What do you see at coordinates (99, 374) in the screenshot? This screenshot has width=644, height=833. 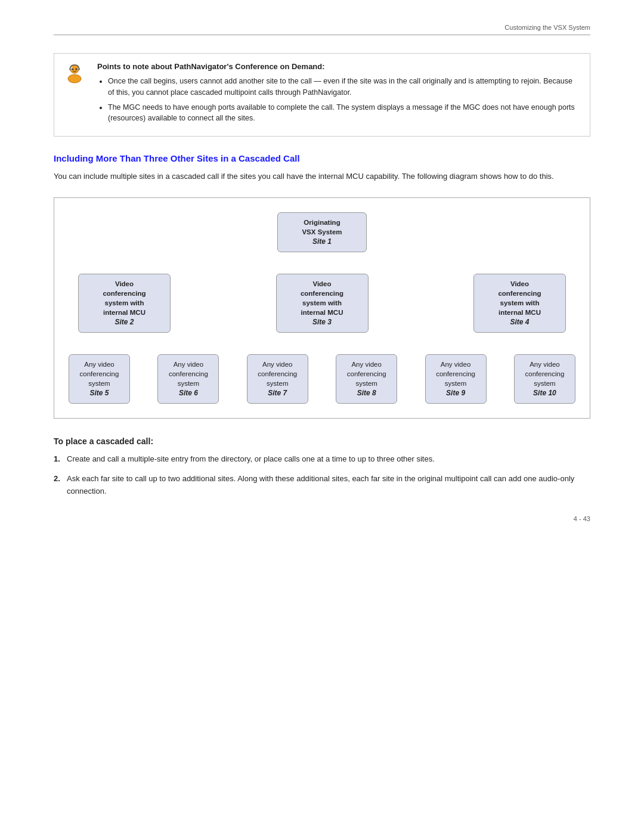 I see `site5-line2: conferencing` at bounding box center [99, 374].